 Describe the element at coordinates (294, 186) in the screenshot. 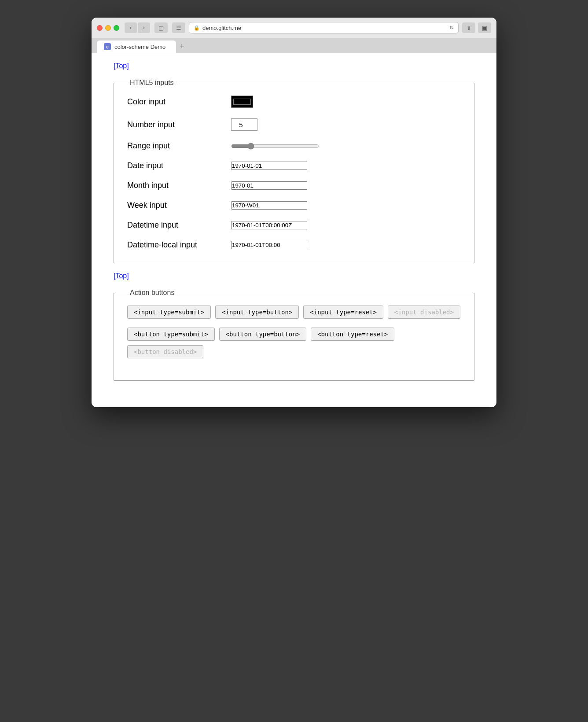

I see `month-input-row: Month input` at that location.